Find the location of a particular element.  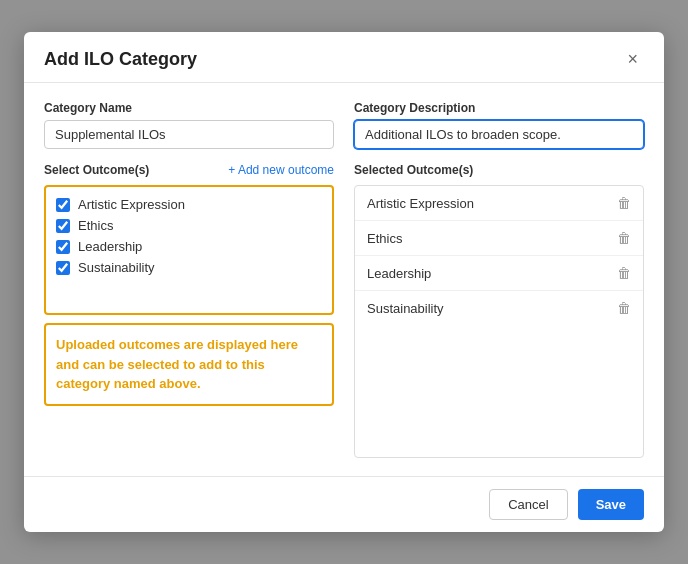

checkbox-artistic-expression: Artistic Expression is located at coordinates (189, 204).